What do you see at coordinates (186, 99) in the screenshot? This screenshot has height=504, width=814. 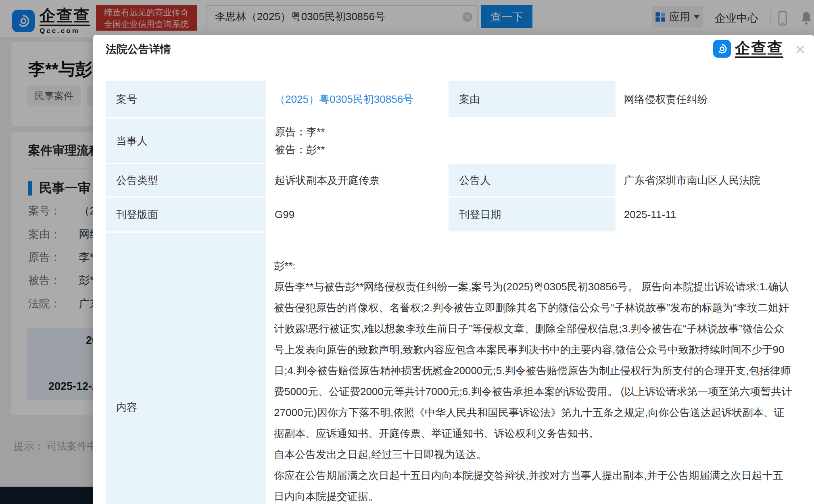 I see `case-no-label: 案号` at bounding box center [186, 99].